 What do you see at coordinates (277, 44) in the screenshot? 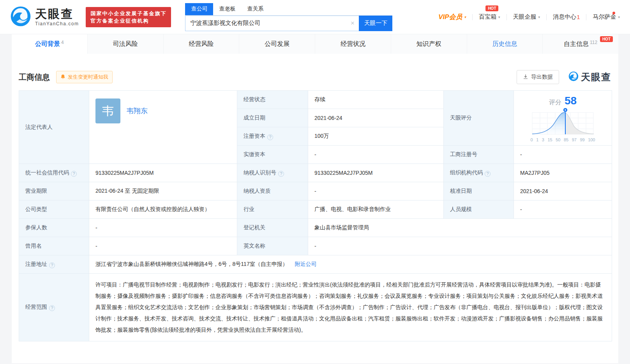
I see `tab-company-development: 公司发展` at bounding box center [277, 44].